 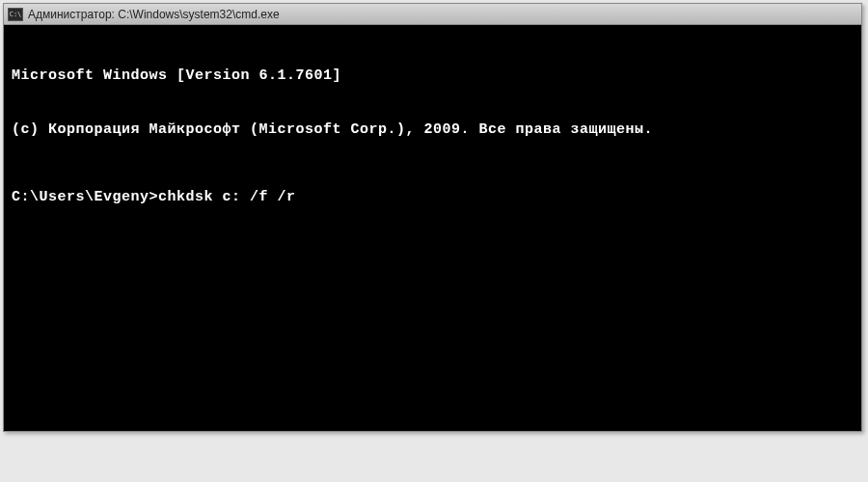 I want to click on version-line: Microsoft Windows [Version 6.1.7601], so click(x=432, y=77).